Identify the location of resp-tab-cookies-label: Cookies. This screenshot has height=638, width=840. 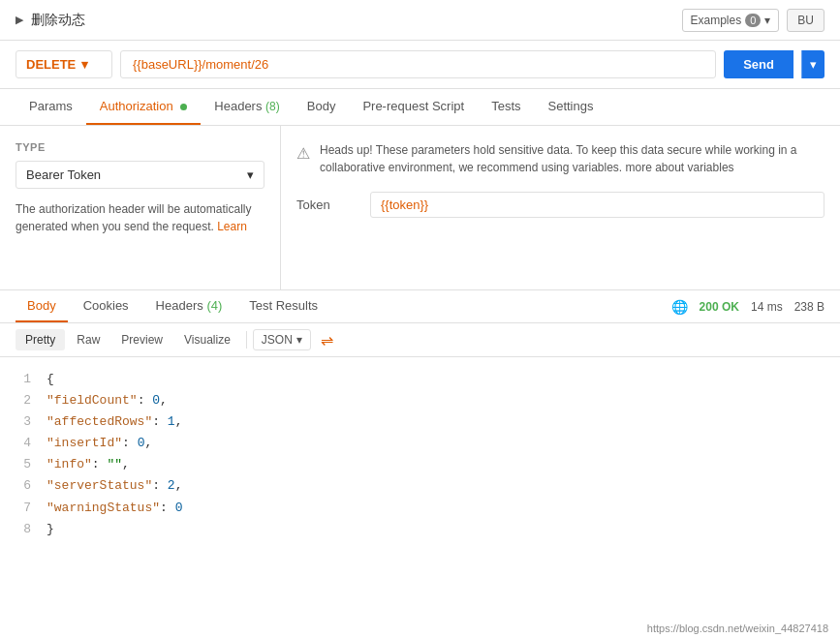
(107, 306).